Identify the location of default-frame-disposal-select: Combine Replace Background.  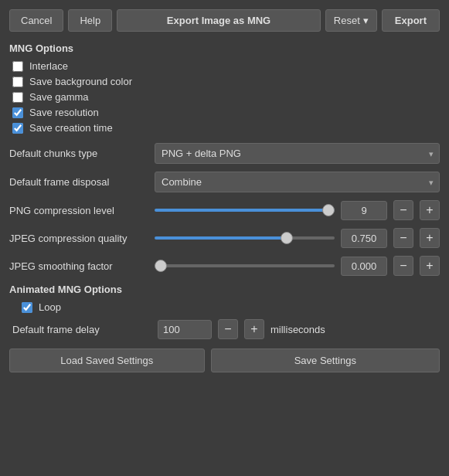
(297, 182).